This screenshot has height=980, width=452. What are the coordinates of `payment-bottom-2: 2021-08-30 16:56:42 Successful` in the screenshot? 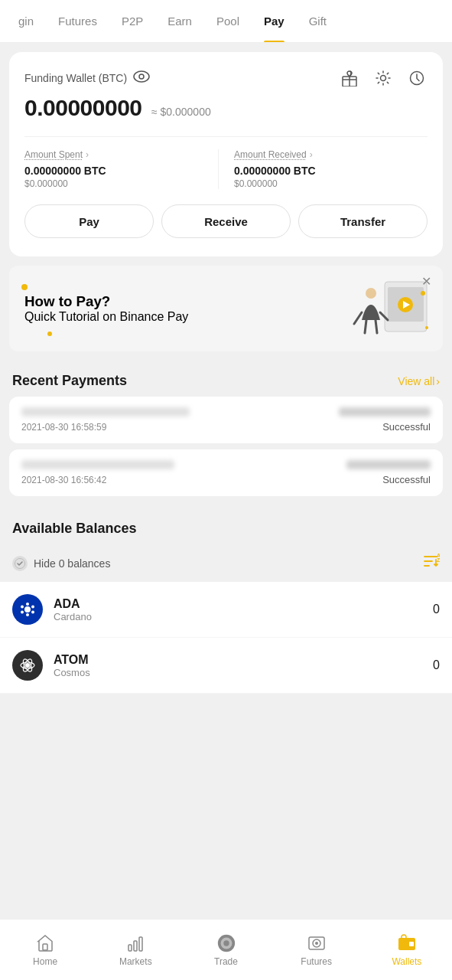 It's located at (226, 479).